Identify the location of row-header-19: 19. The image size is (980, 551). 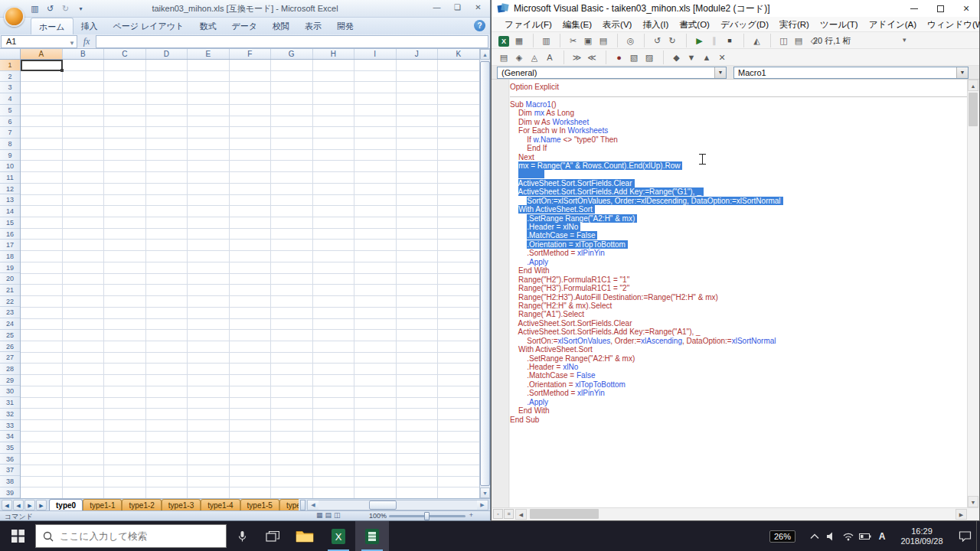
(10, 268).